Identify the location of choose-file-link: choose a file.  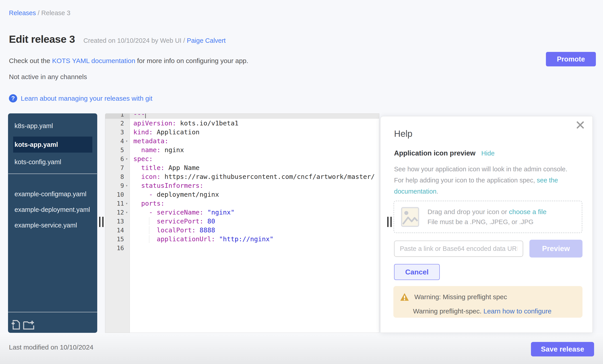
(528, 212).